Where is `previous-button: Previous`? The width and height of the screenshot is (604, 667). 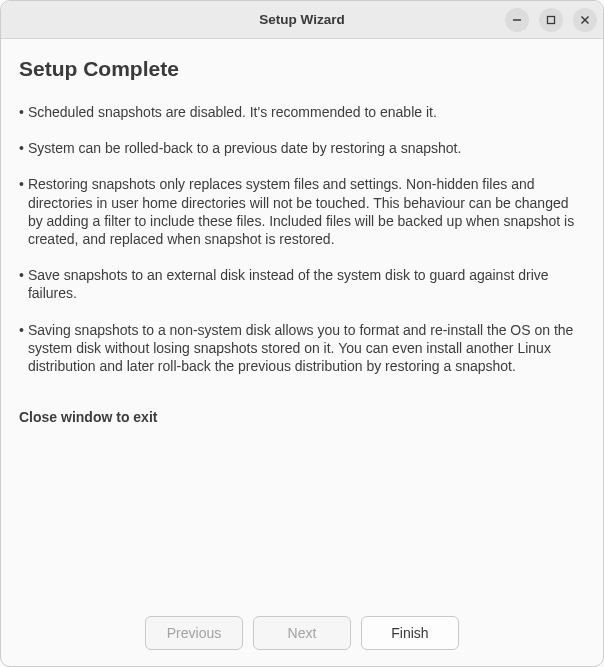 previous-button: Previous is located at coordinates (194, 633).